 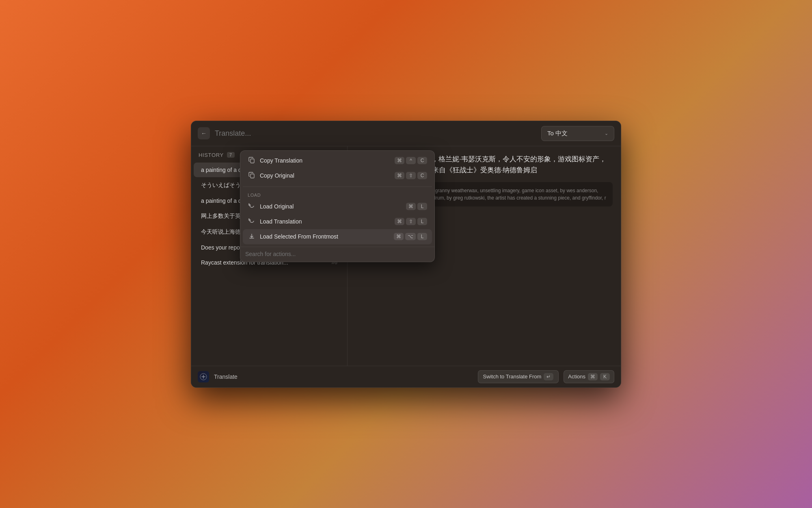 What do you see at coordinates (422, 237) in the screenshot?
I see `l-key-3: L` at bounding box center [422, 237].